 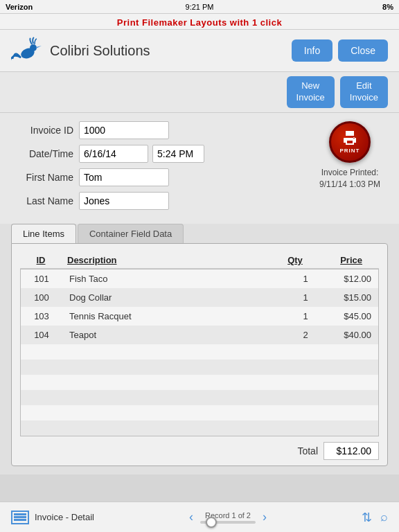 I want to click on battery-label: 8%, so click(x=388, y=7).